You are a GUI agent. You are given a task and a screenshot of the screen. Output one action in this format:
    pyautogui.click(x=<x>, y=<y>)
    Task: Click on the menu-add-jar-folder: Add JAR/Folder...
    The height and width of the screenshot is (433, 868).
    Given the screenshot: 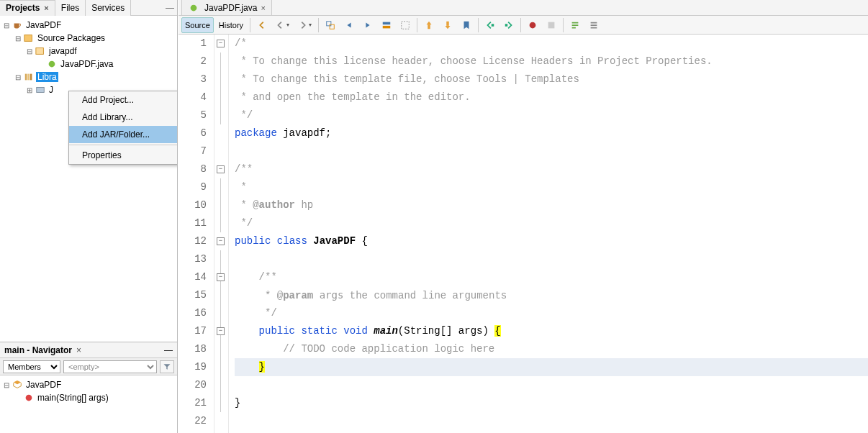 What is the action you would take?
    pyautogui.click(x=123, y=135)
    